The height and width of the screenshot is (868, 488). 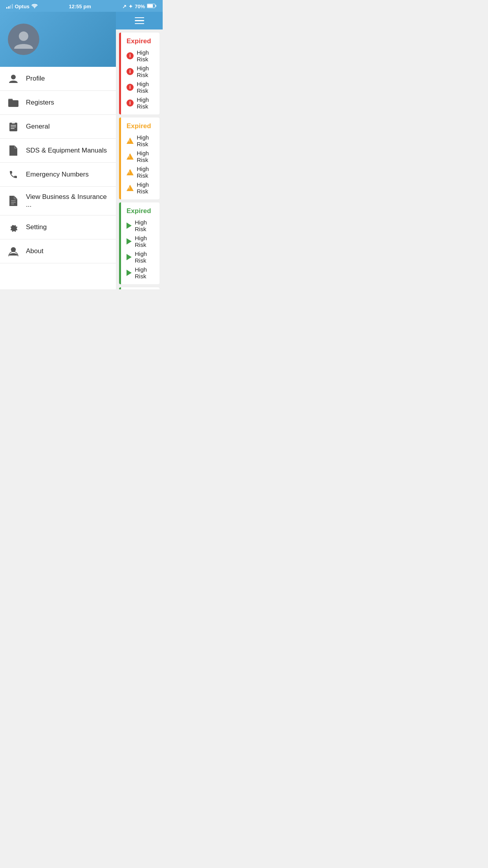 What do you see at coordinates (58, 151) in the screenshot?
I see `sidebar: Profile Registers` at bounding box center [58, 151].